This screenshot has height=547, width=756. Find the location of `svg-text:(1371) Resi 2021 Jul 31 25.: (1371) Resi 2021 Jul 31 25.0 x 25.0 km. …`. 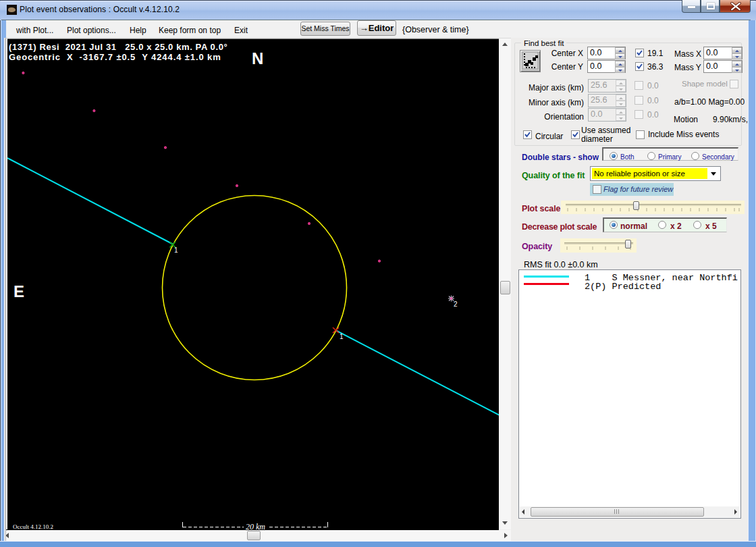

svg-text:(1371) Resi 2021 Jul 31 25.: (1371) Resi 2021 Jul 31 25.0 x 25.0 km. … is located at coordinates (118, 47).